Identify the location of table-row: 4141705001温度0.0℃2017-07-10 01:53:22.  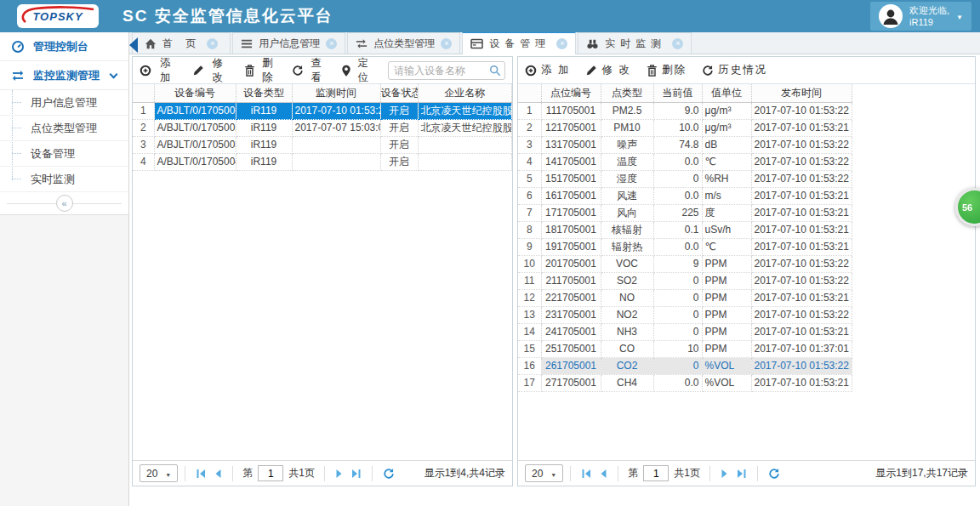
(685, 162).